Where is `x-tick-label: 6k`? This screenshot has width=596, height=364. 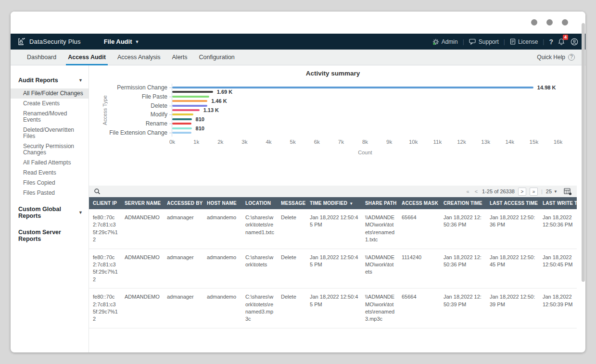
x-tick-label: 6k is located at coordinates (317, 142).